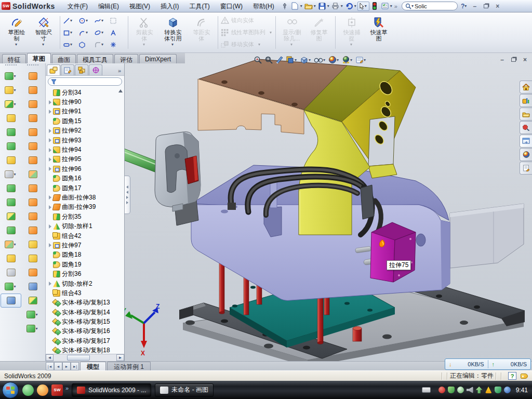  Describe the element at coordinates (50, 366) in the screenshot. I see `nav-first-button: |◄` at that location.